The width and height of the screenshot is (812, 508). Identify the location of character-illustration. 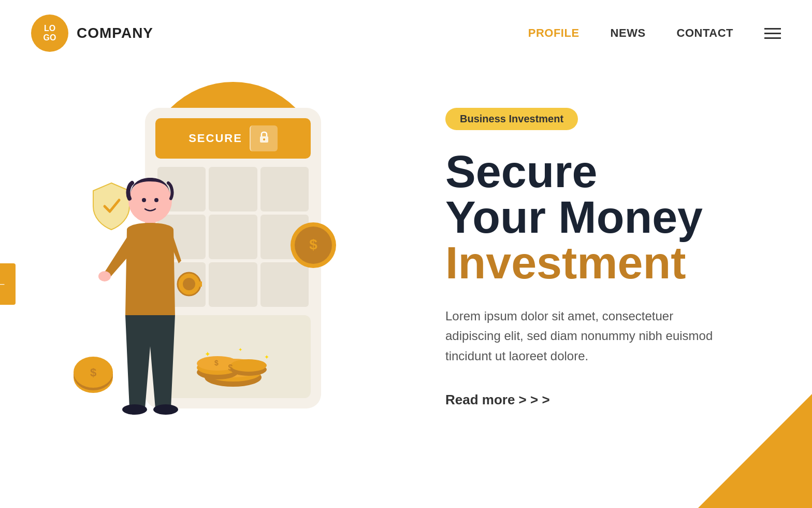
(150, 300).